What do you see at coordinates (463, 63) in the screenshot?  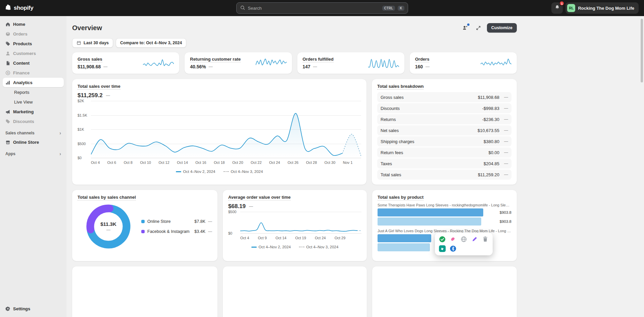 I see `kpi-card-orders: Orders 160—` at bounding box center [463, 63].